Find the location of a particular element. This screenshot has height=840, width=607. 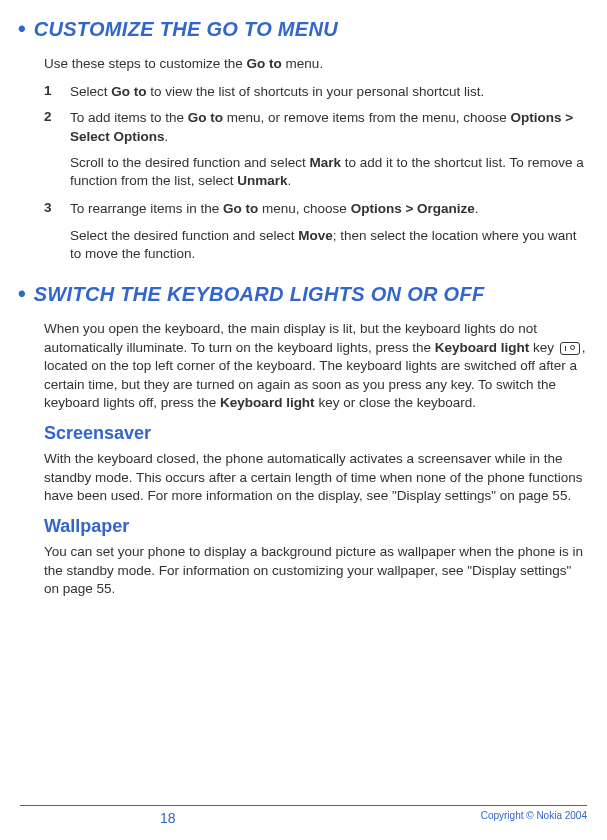

footer: 18 Copyright © Nokia 2004 is located at coordinates (304, 816).